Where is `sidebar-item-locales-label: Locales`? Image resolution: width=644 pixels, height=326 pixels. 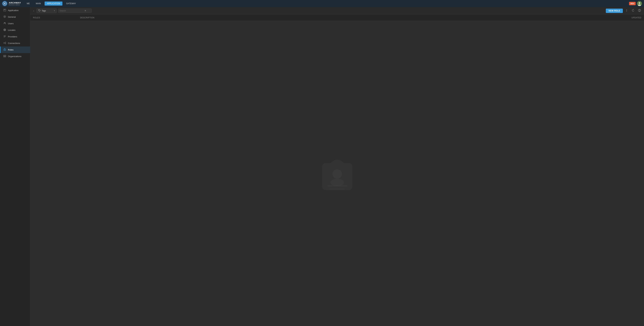
sidebar-item-locales-label: Locales is located at coordinates (12, 30).